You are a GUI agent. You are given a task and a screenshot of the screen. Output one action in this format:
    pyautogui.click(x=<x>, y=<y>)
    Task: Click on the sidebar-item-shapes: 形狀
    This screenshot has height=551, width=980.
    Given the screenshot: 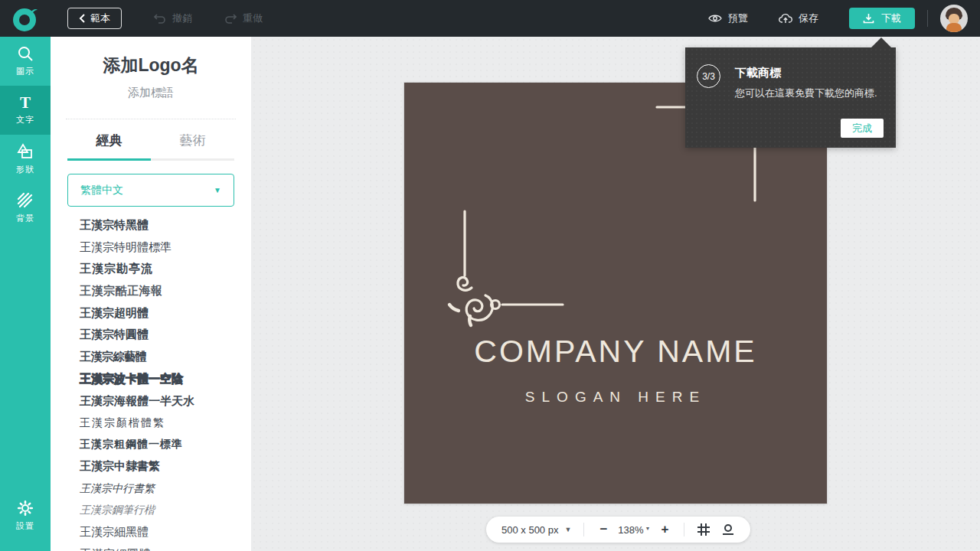 What is the action you would take?
    pyautogui.click(x=25, y=159)
    